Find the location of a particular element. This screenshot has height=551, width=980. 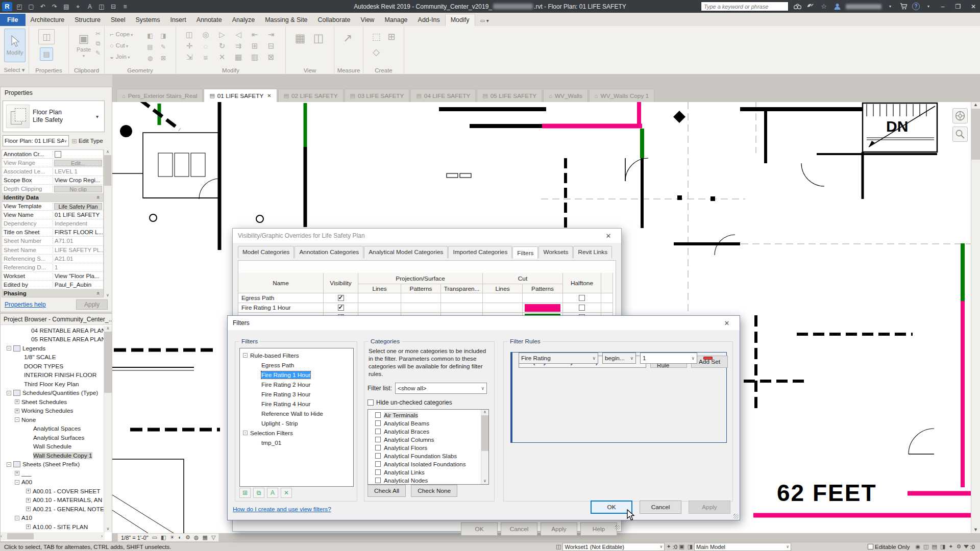

filter-tree-item: Egress Path is located at coordinates (297, 365).